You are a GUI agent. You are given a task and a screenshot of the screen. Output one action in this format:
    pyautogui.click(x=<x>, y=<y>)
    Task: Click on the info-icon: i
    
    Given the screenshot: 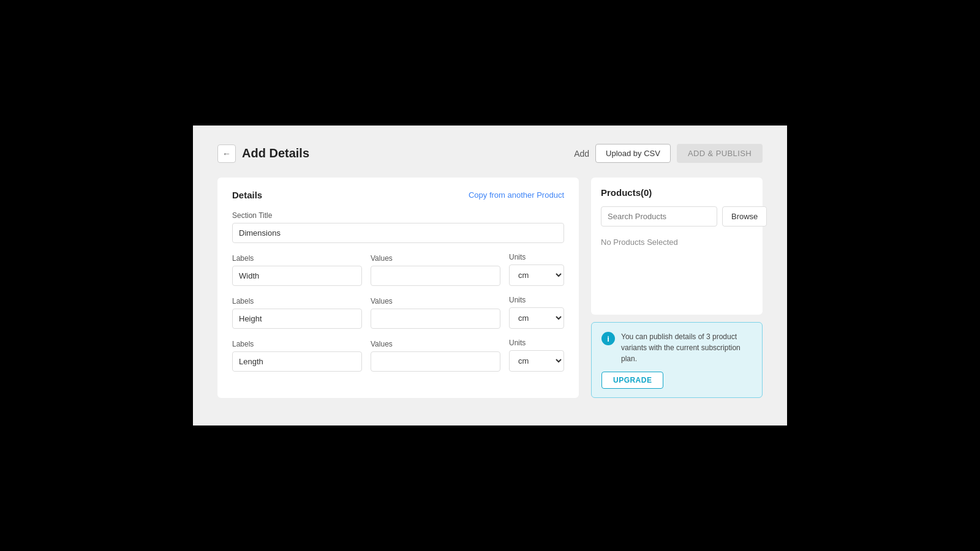 What is the action you would take?
    pyautogui.click(x=608, y=339)
    